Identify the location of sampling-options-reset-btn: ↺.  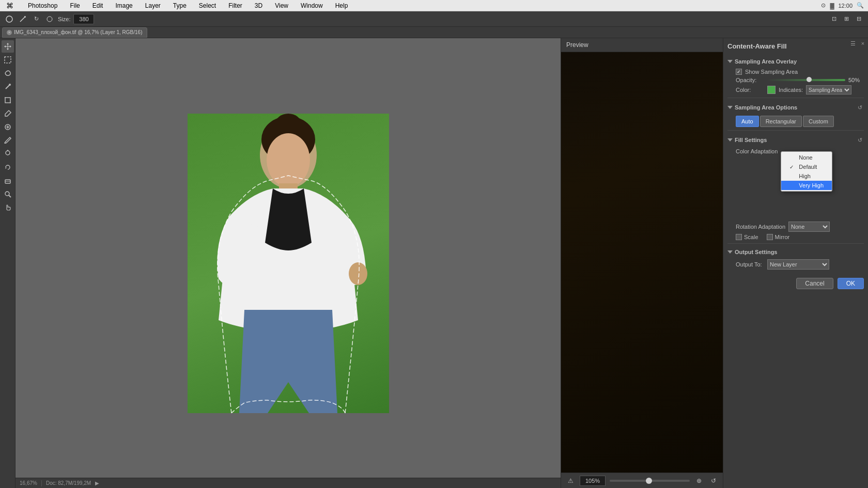
(860, 107).